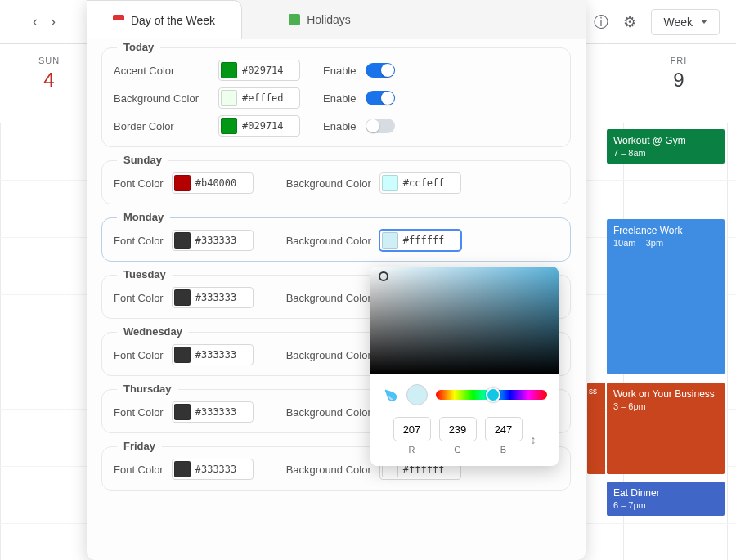 This screenshot has width=736, height=560. Describe the element at coordinates (153, 332) in the screenshot. I see `group-title: Wednesday` at that location.